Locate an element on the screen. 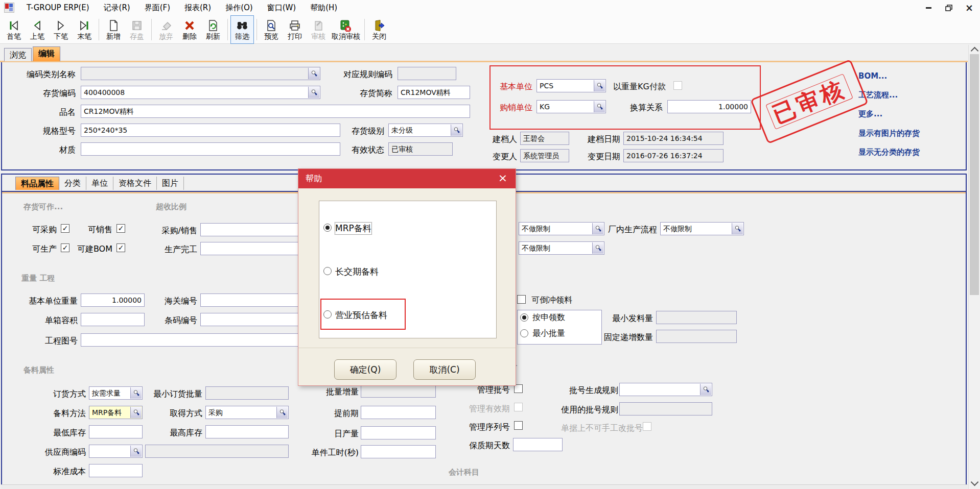 The image size is (980, 489). cancel-audit-button: 取消审核 is located at coordinates (346, 30).